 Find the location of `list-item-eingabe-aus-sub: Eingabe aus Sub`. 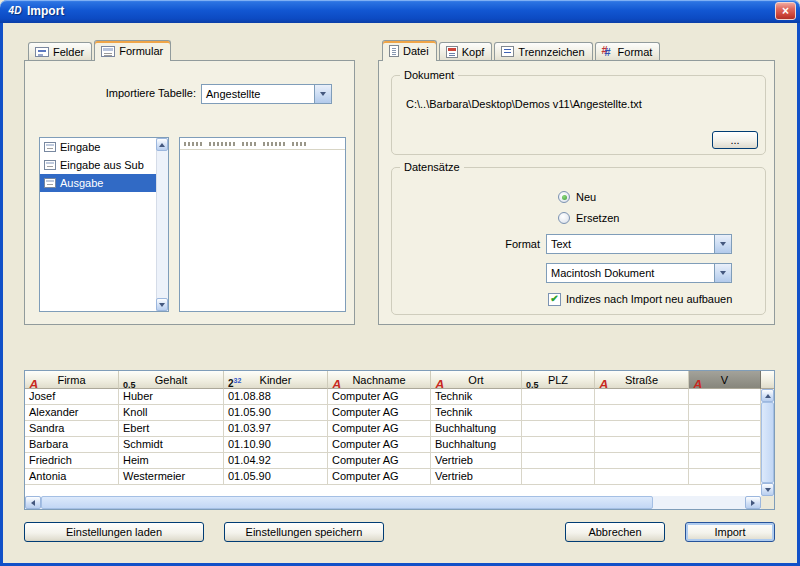

list-item-eingabe-aus-sub: Eingabe aus Sub is located at coordinates (98, 165).